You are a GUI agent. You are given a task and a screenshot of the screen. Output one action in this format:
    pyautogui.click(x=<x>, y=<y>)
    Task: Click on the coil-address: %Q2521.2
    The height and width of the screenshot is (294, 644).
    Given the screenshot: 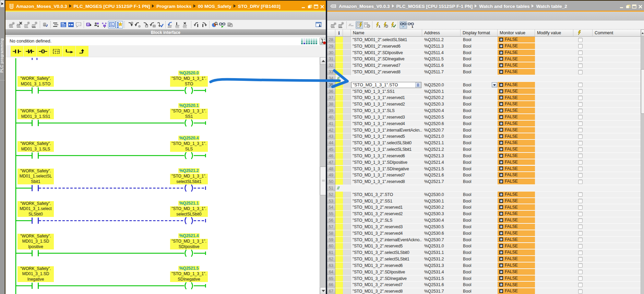 What is the action you would take?
    pyautogui.click(x=189, y=171)
    